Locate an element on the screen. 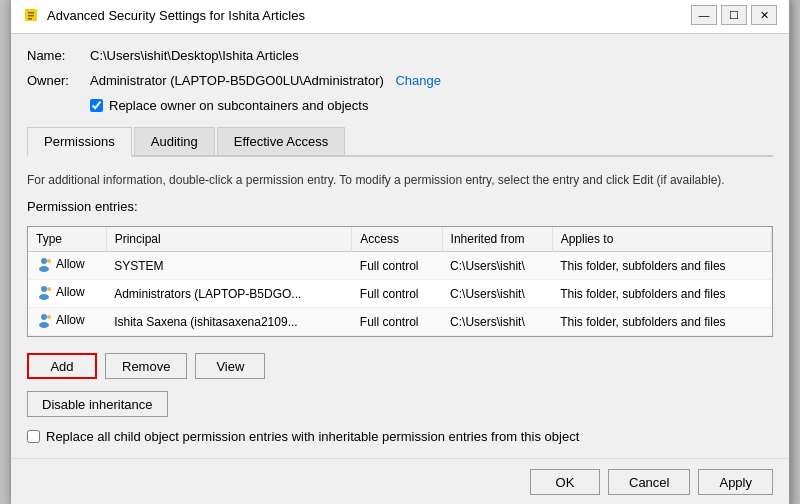 The width and height of the screenshot is (800, 504). tab-effective-access: Effective Access is located at coordinates (281, 141).